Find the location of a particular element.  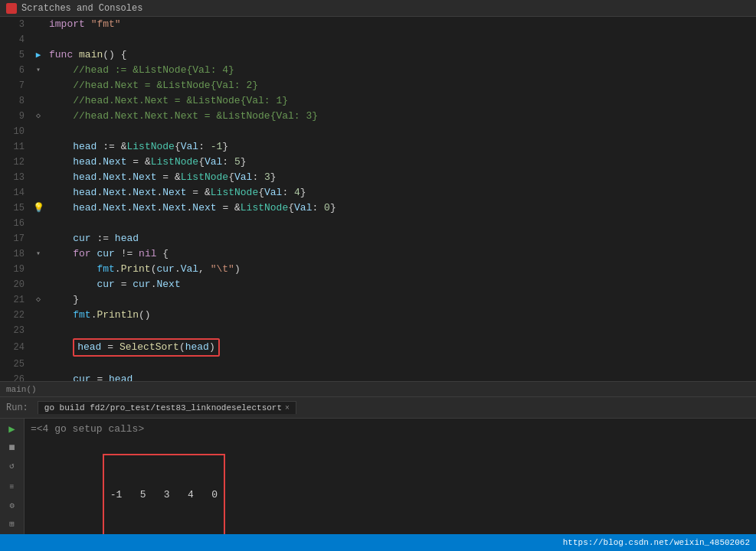

code-line-24: 24 head = SelectSort(head) is located at coordinates (378, 347).